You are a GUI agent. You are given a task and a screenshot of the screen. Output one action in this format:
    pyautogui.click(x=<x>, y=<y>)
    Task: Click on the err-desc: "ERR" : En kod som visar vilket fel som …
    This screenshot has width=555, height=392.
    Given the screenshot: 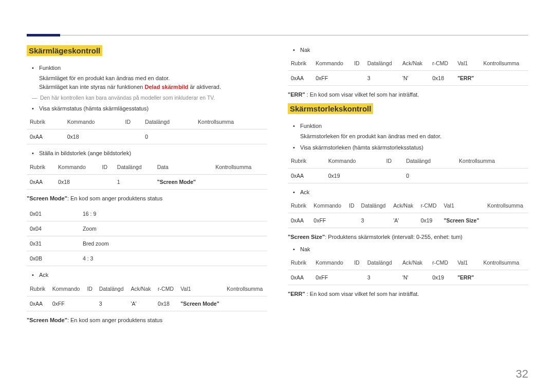 What is the action you would take?
    pyautogui.click(x=408, y=95)
    